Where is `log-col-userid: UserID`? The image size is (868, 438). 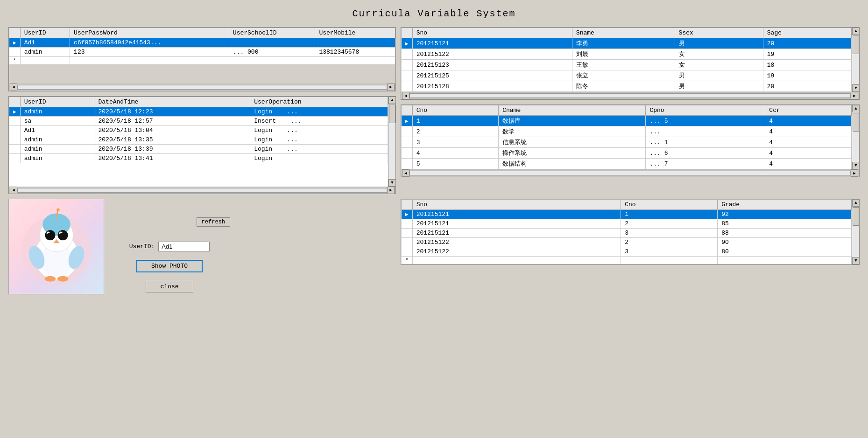
log-col-userid: UserID is located at coordinates (57, 102).